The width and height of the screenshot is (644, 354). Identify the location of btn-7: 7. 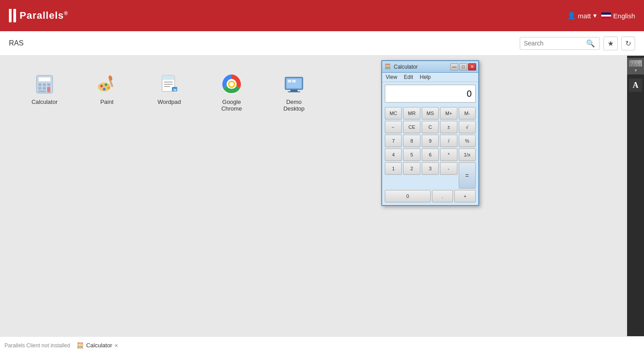
(393, 141).